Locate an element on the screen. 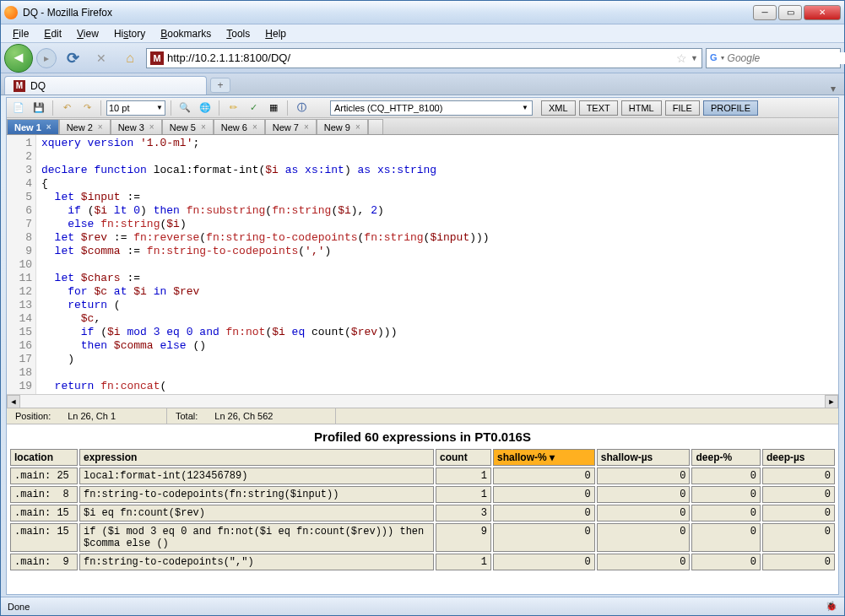 This screenshot has width=845, height=616. search-input is located at coordinates (787, 58).